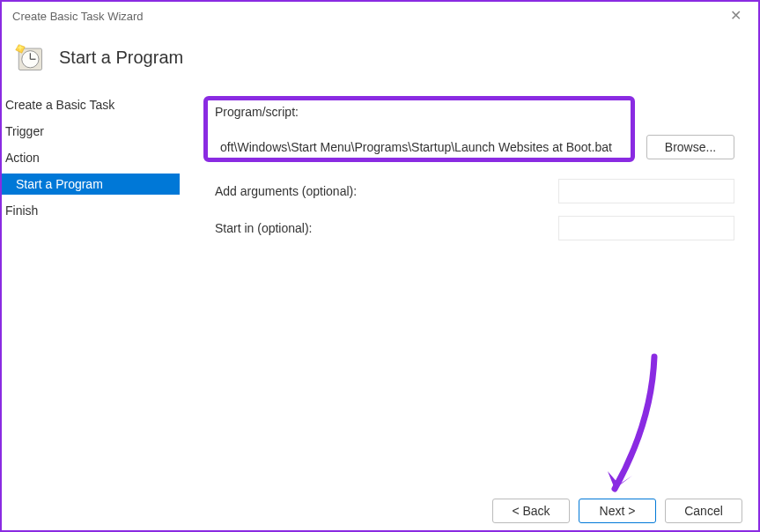 This screenshot has height=532, width=760. What do you see at coordinates (617, 511) in the screenshot?
I see `next-button: Next >` at bounding box center [617, 511].